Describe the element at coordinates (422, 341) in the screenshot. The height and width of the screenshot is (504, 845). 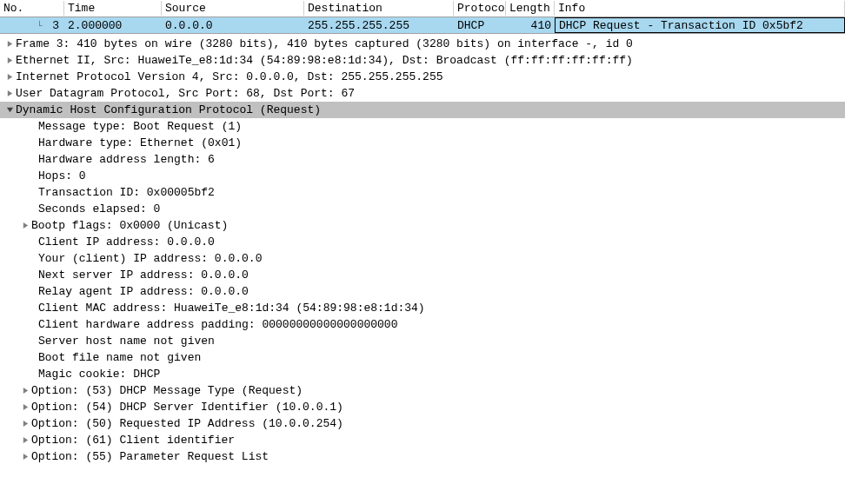
I see `dhcp-server-host-name: Server host name not given` at that location.